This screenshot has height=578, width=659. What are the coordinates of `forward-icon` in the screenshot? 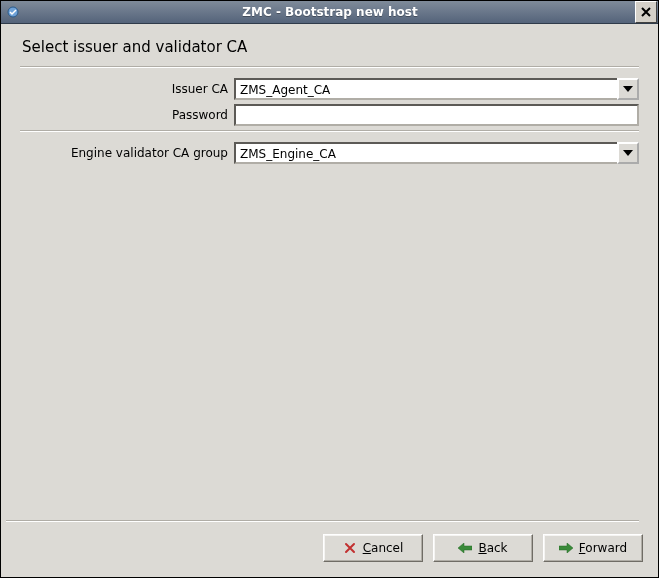 It's located at (566, 548).